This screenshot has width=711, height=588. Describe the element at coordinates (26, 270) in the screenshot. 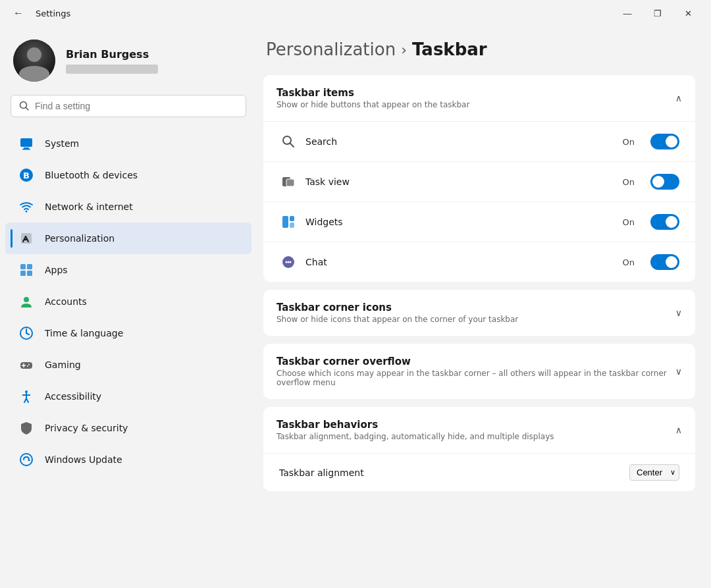

I see `apps-icon` at that location.